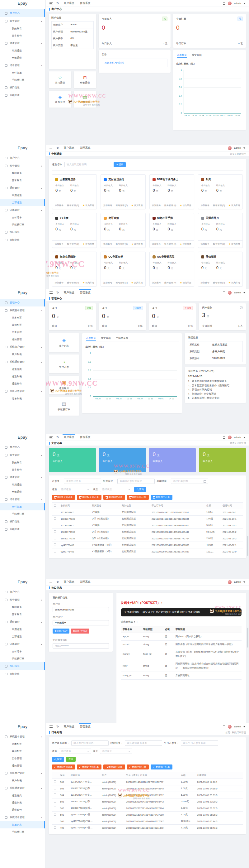 Image resolution: width=249 pixels, height=868 pixels. Describe the element at coordinates (58, 726) in the screenshot. I see `refresh-icon: ↻` at that location.